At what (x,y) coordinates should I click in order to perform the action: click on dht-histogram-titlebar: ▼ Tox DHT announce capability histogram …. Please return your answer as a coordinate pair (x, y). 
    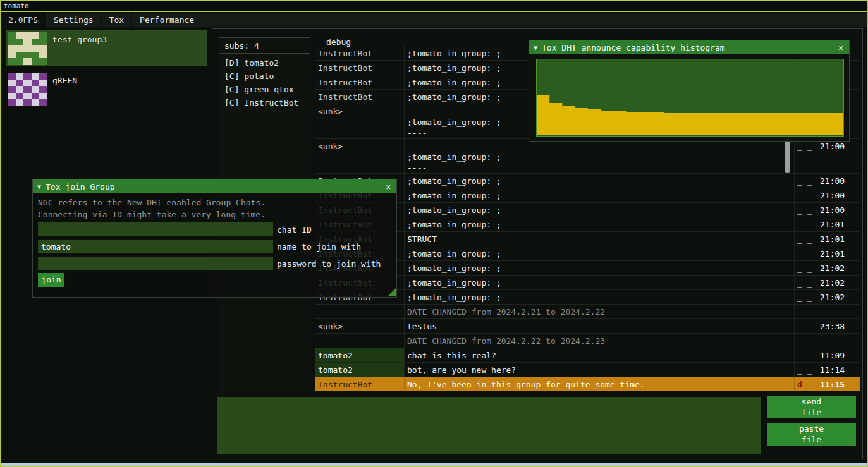
    Looking at the image, I should click on (689, 47).